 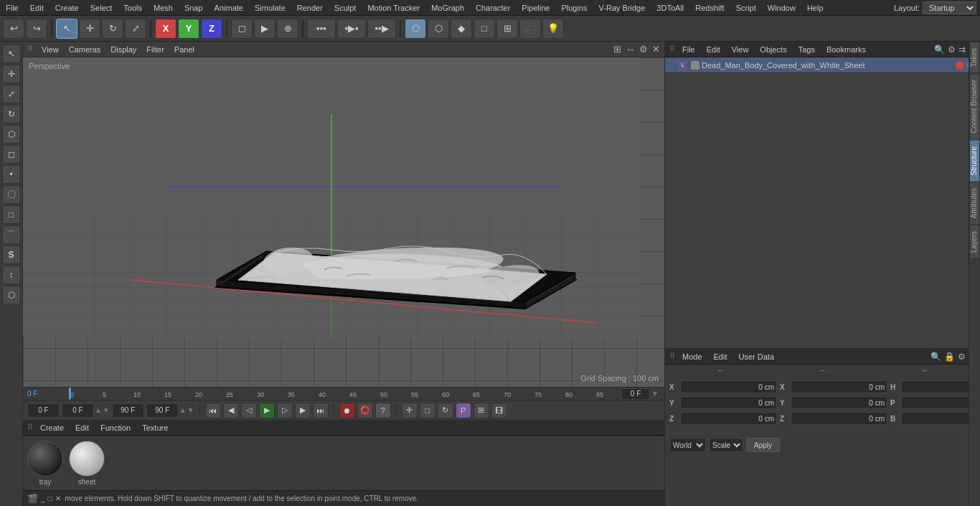 I want to click on attr-lock-icon: 🔒, so click(x=950, y=357).